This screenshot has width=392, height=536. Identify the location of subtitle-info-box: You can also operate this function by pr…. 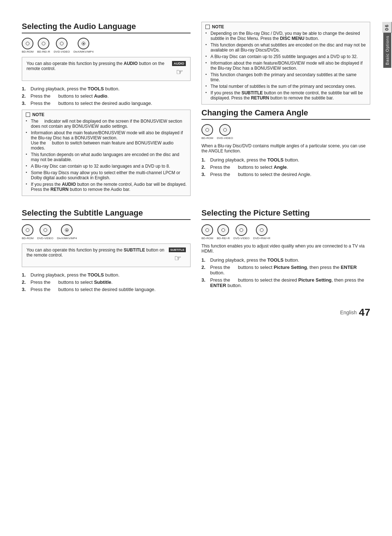
(106, 255).